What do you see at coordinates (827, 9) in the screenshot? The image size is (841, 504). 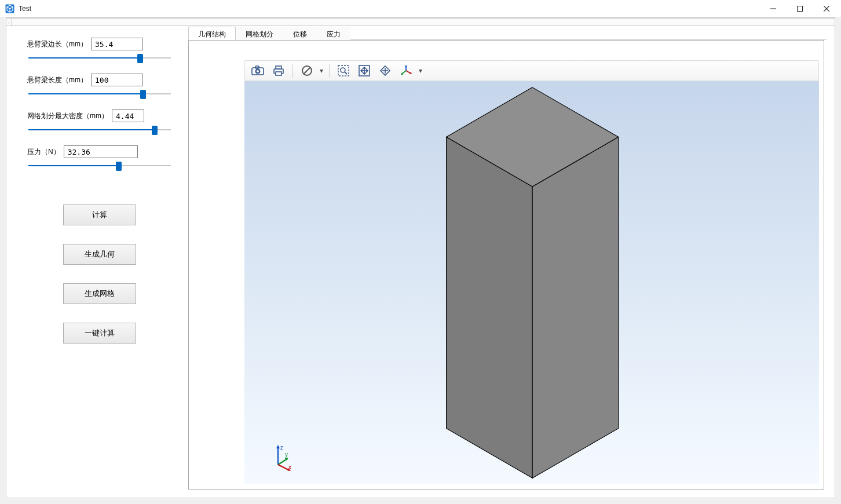 I see `close-button` at bounding box center [827, 9].